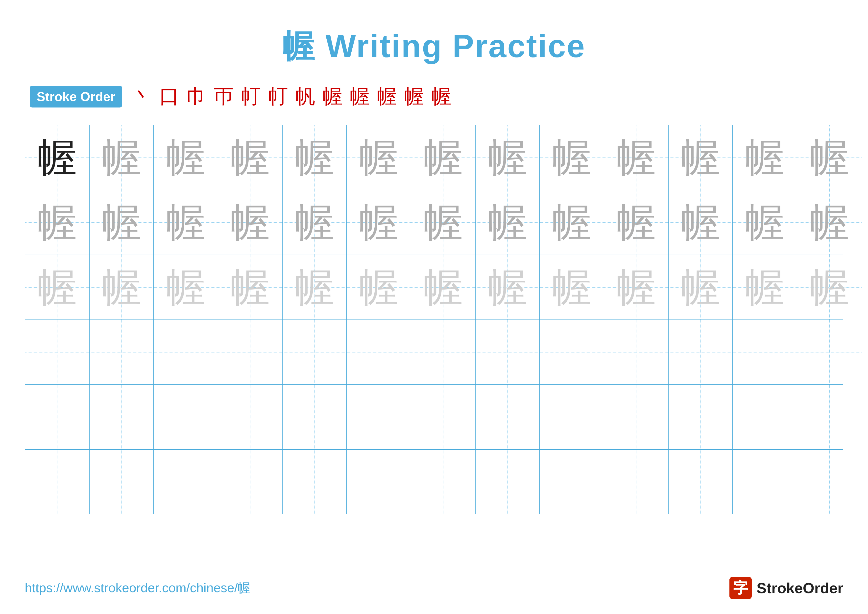 Image resolution: width=868 pixels, height=614 pixels. Describe the element at coordinates (572, 288) in the screenshot. I see `cell-3-9: 幄` at that location.